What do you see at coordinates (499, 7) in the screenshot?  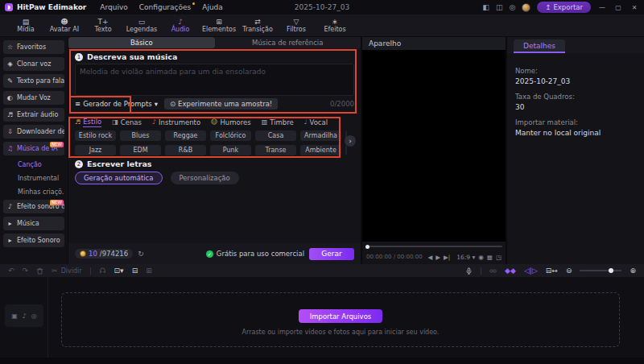 I see `feedback-icon: ◫` at bounding box center [499, 7].